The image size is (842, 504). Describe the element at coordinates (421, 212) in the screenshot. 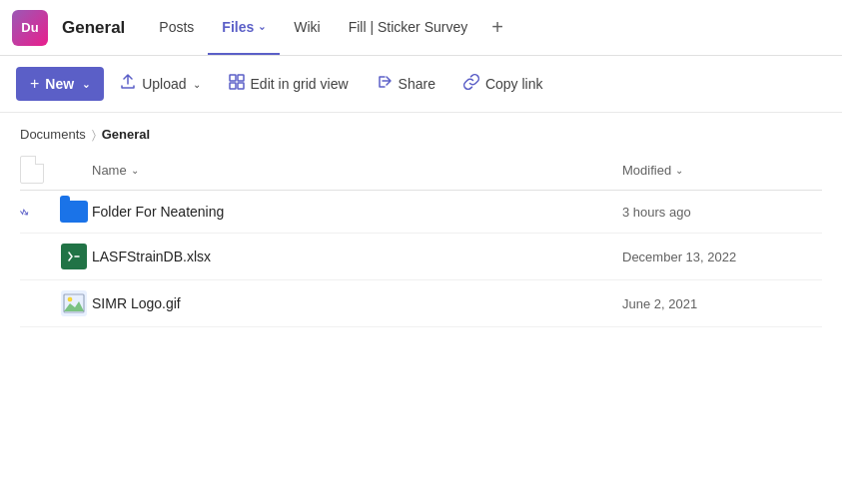

I see `table-row: ↯ Folder For Neatening 3 hours ago` at that location.